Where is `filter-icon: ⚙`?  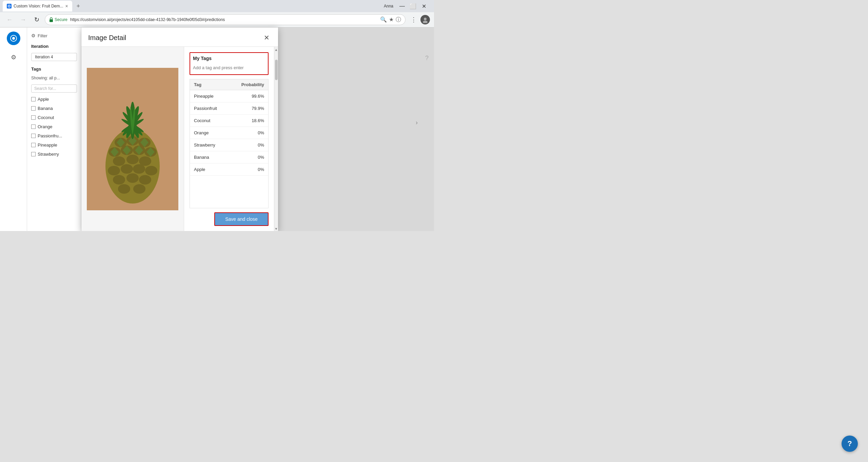 filter-icon: ⚙ is located at coordinates (33, 36).